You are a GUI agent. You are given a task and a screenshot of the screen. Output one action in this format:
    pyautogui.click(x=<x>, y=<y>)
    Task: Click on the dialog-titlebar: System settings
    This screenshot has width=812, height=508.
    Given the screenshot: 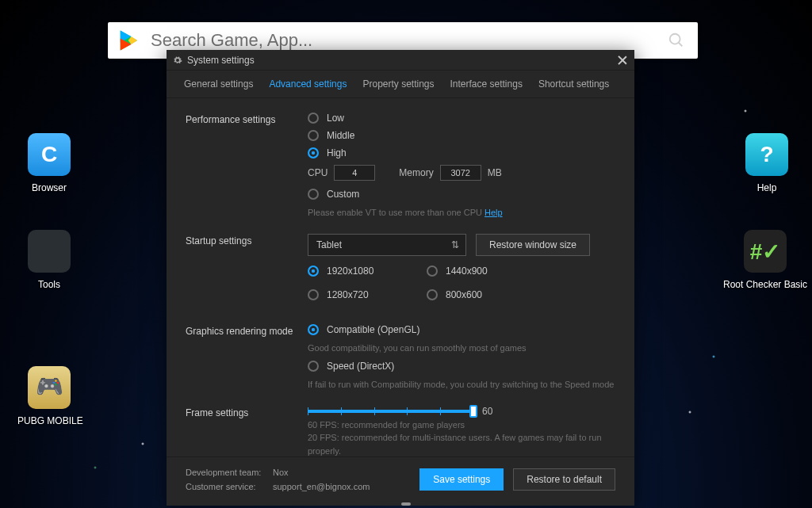 What is the action you would take?
    pyautogui.click(x=400, y=60)
    